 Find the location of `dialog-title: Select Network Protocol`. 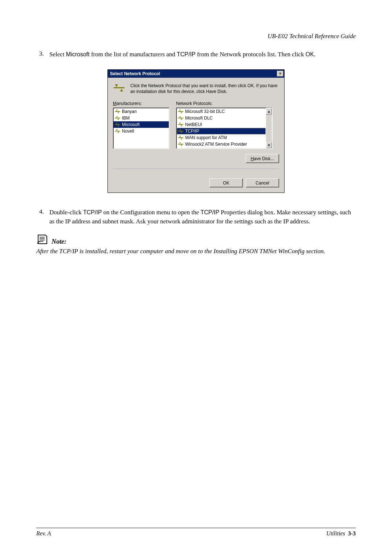

dialog-title: Select Network Protocol is located at coordinates (135, 74).